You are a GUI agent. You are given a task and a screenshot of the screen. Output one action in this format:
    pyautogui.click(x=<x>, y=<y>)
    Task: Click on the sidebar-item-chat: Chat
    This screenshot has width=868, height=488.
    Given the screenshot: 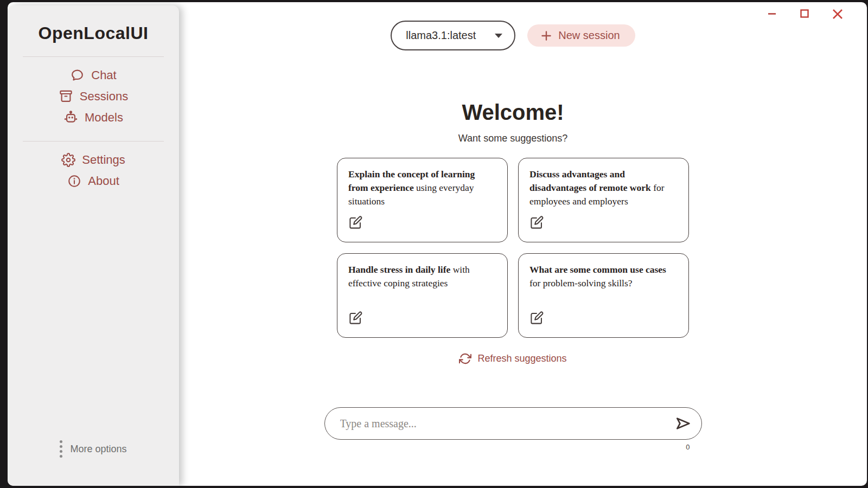 What is the action you would take?
    pyautogui.click(x=93, y=75)
    